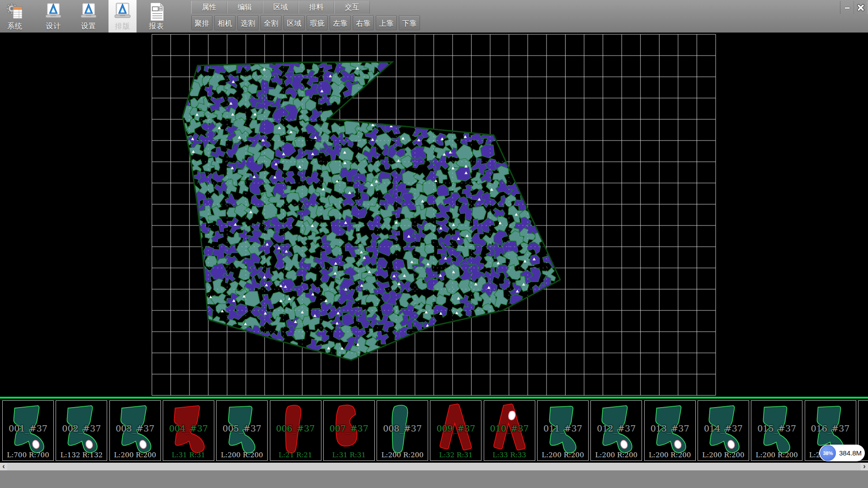  I want to click on mode-button-1: 系统, so click(15, 16).